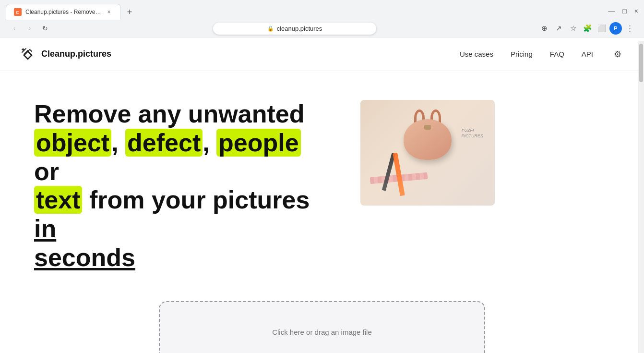 This screenshot has width=644, height=353. Describe the element at coordinates (295, 29) in the screenshot. I see `address-center: 🔒 cleanup.pictures` at that location.